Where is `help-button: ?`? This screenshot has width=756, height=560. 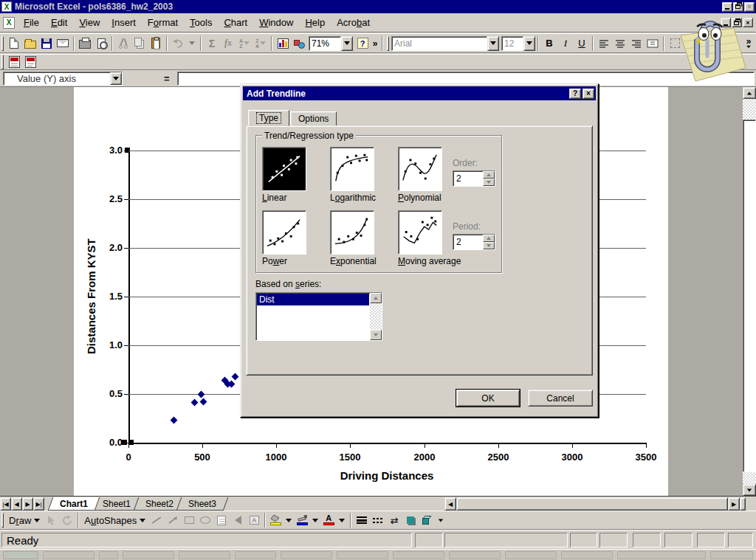
help-button: ? is located at coordinates (362, 44).